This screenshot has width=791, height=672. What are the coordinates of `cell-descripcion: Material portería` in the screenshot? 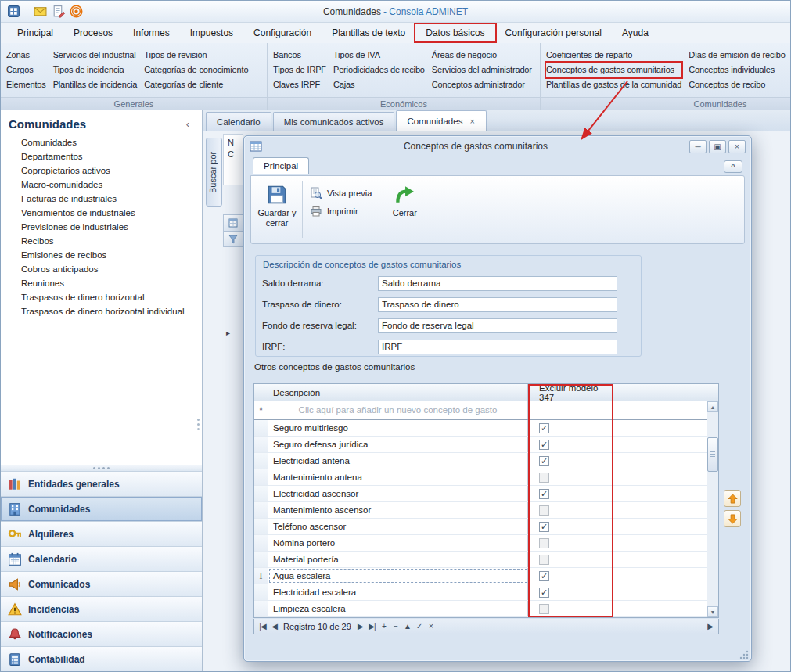 It's located at (398, 559).